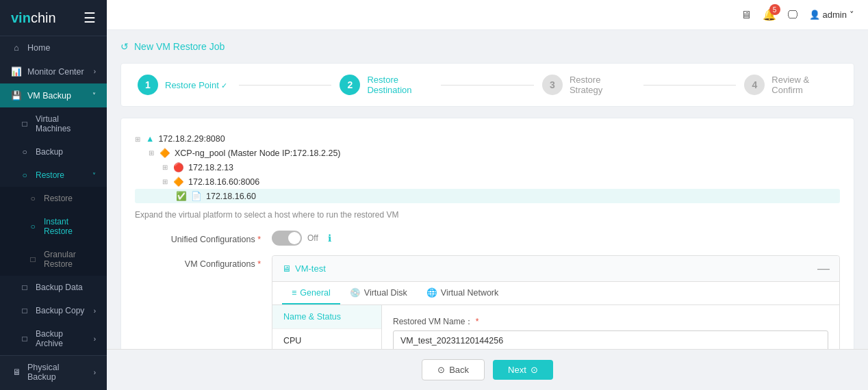 Image resolution: width=868 pixels, height=390 pixels. What do you see at coordinates (534, 369) in the screenshot?
I see `next-icon: ⊙` at bounding box center [534, 369].